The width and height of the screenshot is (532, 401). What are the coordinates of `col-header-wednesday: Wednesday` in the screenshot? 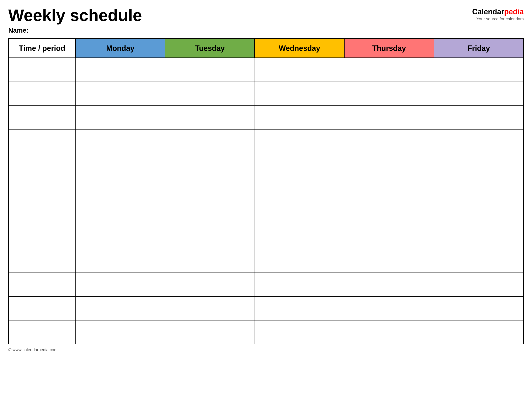 It's located at (299, 48).